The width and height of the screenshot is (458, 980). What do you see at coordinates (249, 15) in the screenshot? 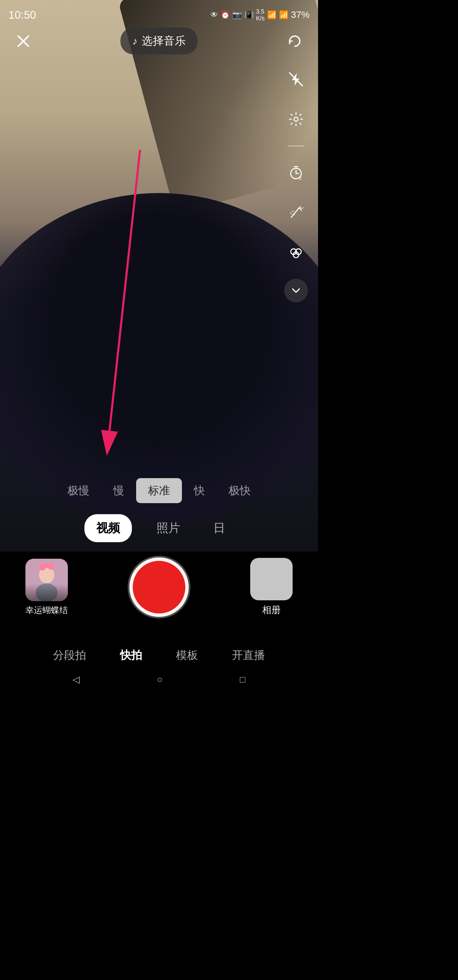
I see `vibrate-icon: 📳` at bounding box center [249, 15].